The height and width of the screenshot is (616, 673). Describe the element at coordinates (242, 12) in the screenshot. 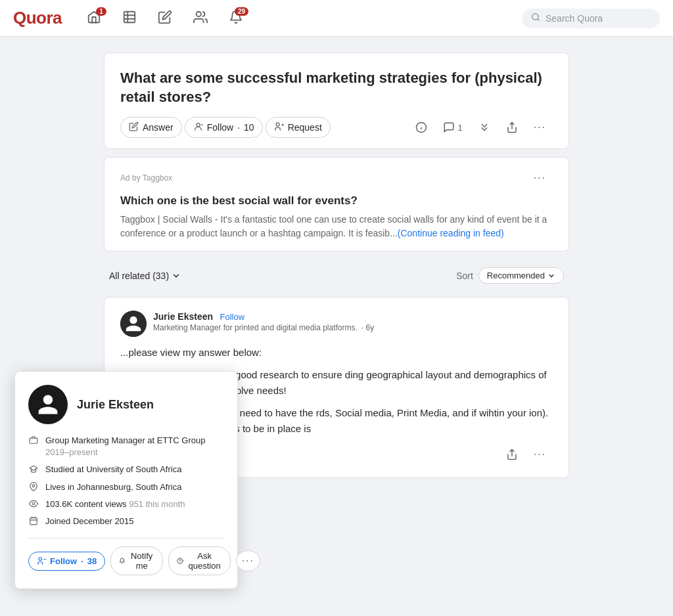

I see `bell-badge: 29` at that location.